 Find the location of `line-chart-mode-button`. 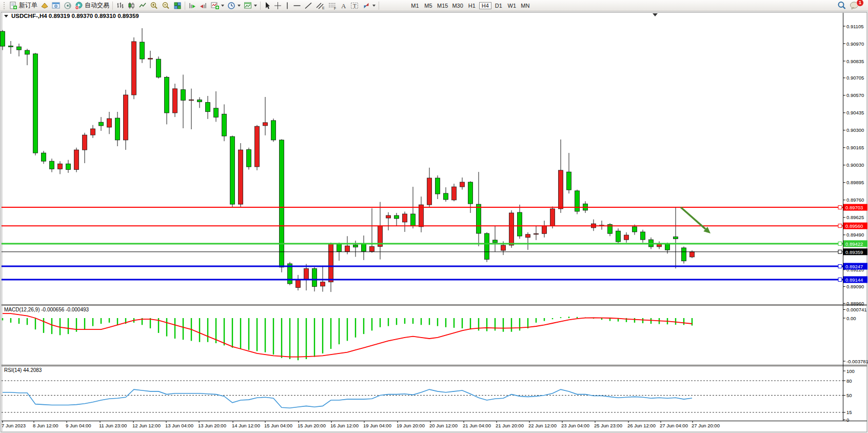

line-chart-mode-button is located at coordinates (143, 6).